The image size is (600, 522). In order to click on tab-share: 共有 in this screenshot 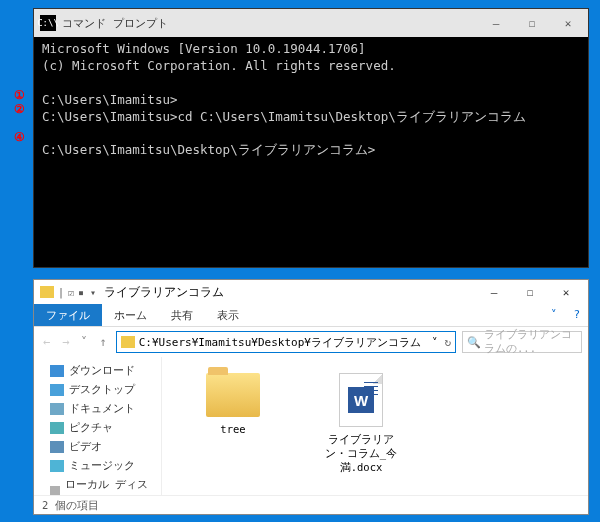, I will do `click(182, 315)`.